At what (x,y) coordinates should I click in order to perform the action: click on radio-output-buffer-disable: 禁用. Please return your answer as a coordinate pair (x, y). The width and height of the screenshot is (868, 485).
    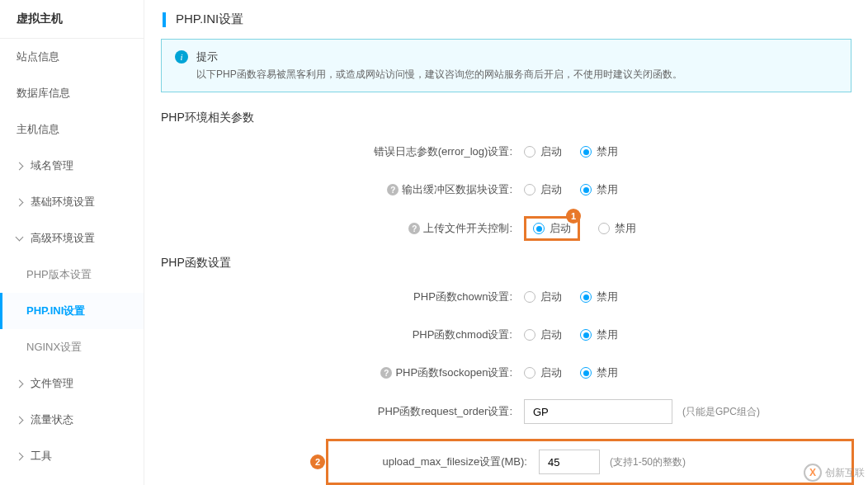
    Looking at the image, I should click on (599, 190).